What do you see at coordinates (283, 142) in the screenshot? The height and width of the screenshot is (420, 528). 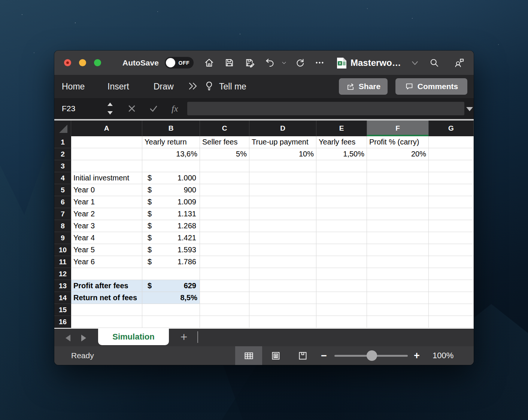 I see `cell-D1: True-up payment` at bounding box center [283, 142].